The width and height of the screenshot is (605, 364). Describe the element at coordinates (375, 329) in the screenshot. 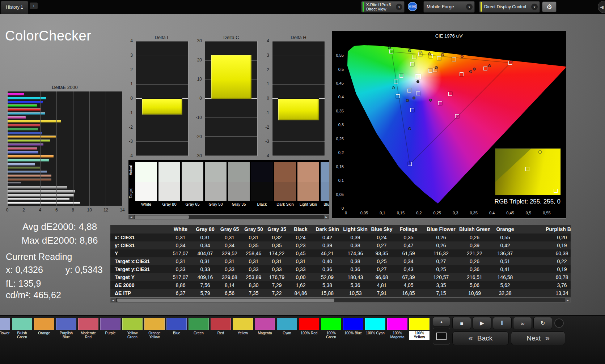

I see `patch-button: 100% Cyan` at that location.